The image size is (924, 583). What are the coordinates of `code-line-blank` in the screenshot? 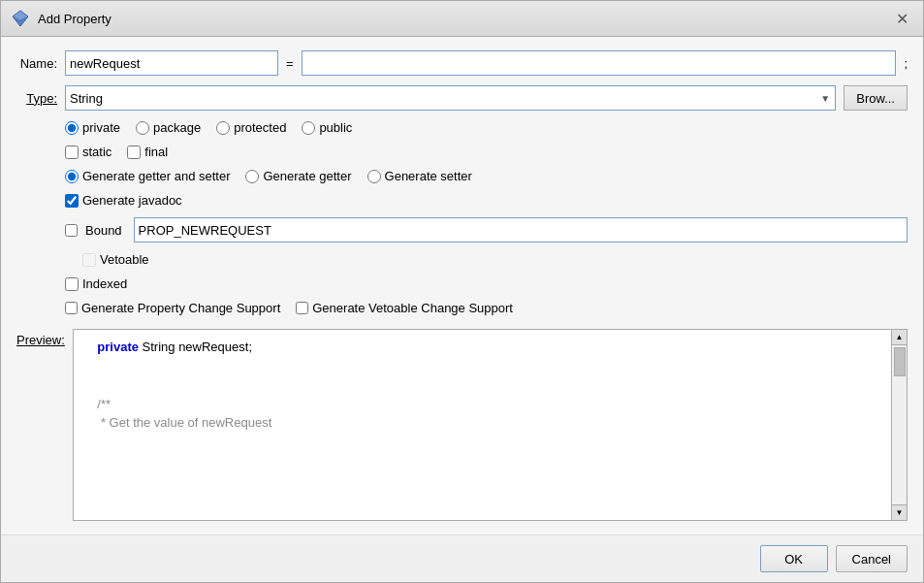 It's located at (483, 367).